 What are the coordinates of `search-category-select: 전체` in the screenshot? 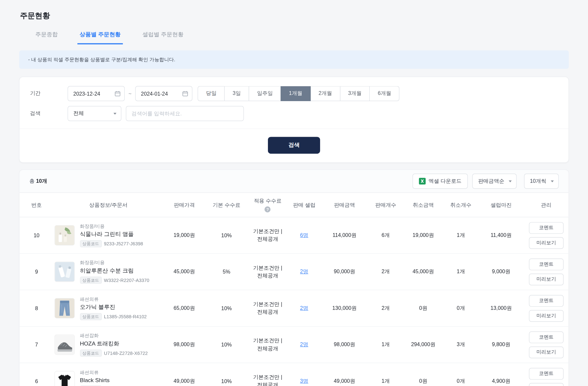 It's located at (95, 113).